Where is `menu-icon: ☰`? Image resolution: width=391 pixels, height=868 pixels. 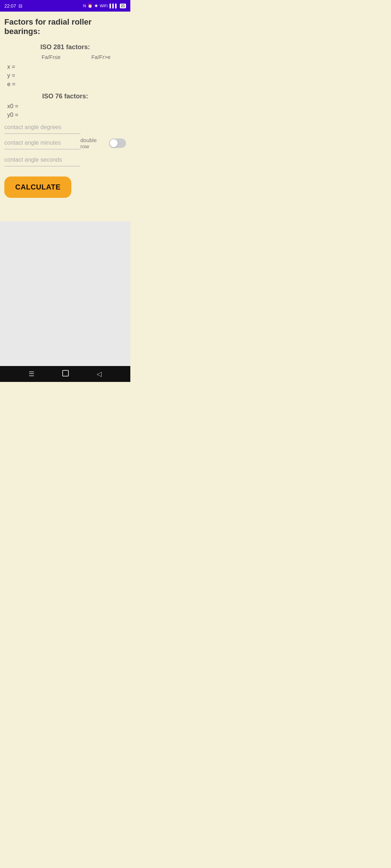
menu-icon: ☰ is located at coordinates (31, 374).